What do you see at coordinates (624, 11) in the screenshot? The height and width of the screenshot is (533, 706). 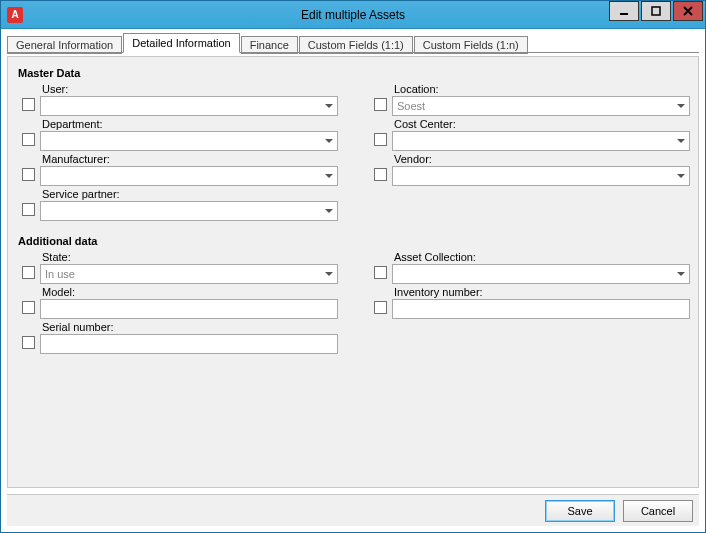 I see `minimize-button` at bounding box center [624, 11].